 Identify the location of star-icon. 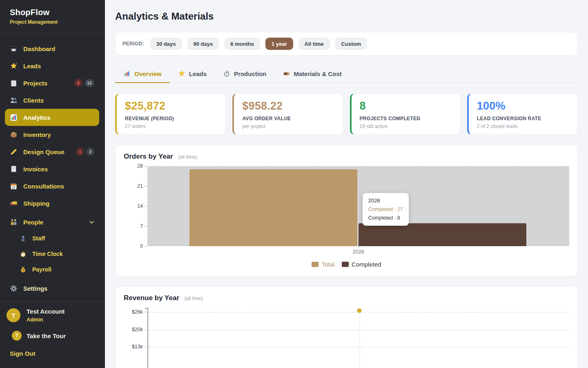
(182, 74).